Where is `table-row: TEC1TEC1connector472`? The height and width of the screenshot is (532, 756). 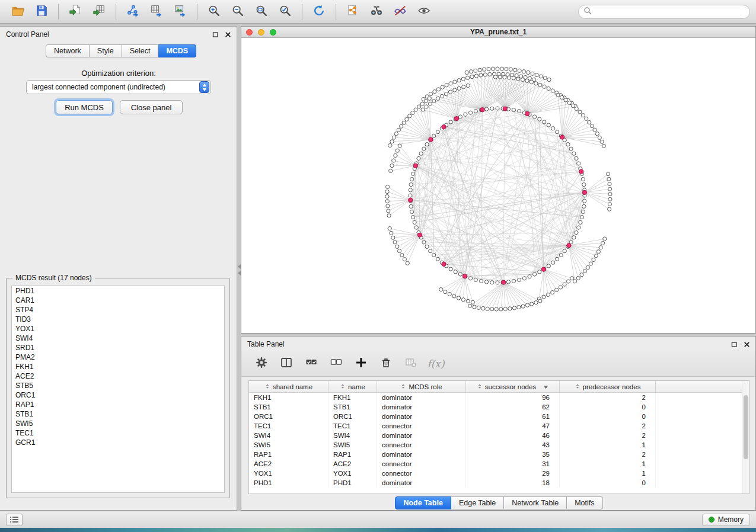
table-row: TEC1TEC1connector472 is located at coordinates (499, 426).